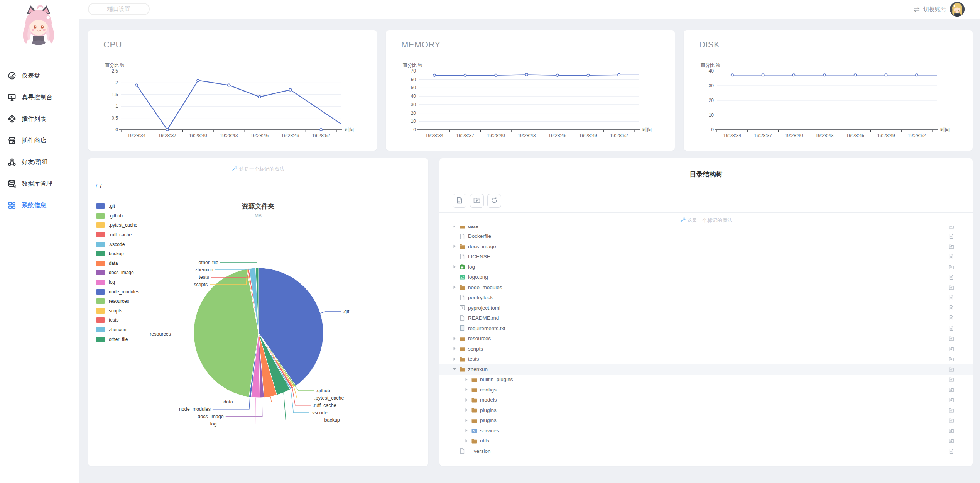 The image size is (980, 483). What do you see at coordinates (706, 318) in the screenshot?
I see `tree-row-README.md: README.md` at bounding box center [706, 318].